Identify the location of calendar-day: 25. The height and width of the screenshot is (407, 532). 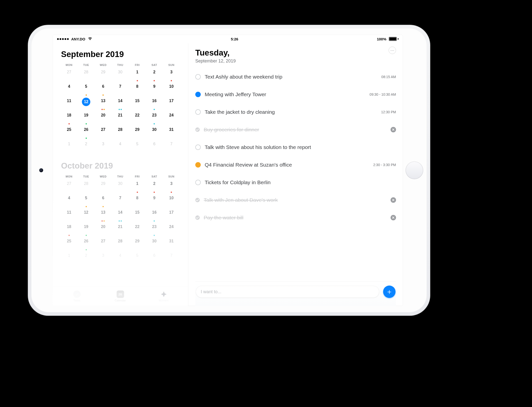
(69, 133).